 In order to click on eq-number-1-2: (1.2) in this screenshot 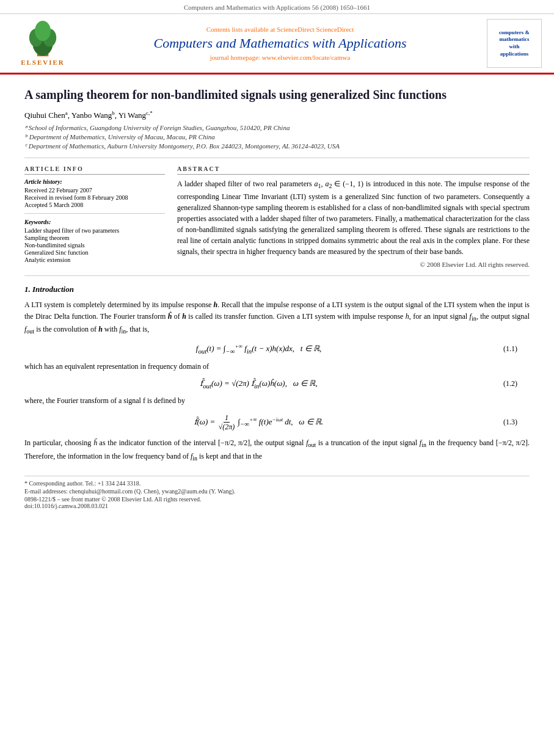, I will do `click(499, 383)`.